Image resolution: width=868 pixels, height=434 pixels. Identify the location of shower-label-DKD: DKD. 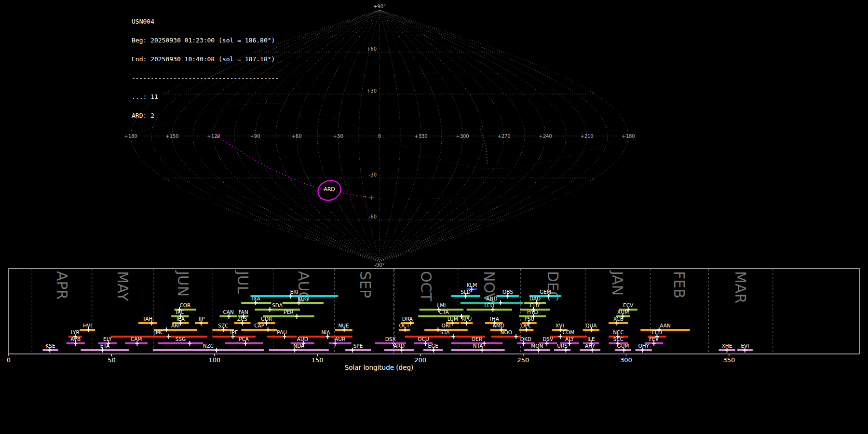
(526, 339).